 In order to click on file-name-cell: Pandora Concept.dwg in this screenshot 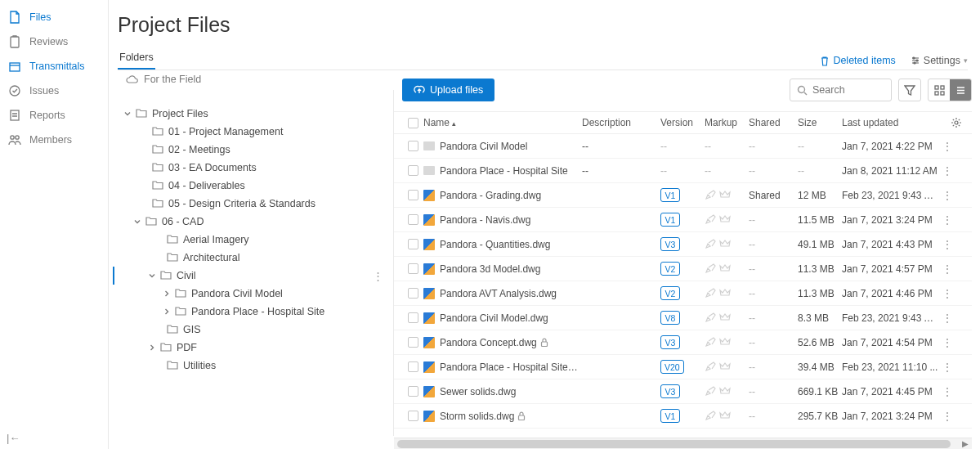, I will do `click(503, 343)`.